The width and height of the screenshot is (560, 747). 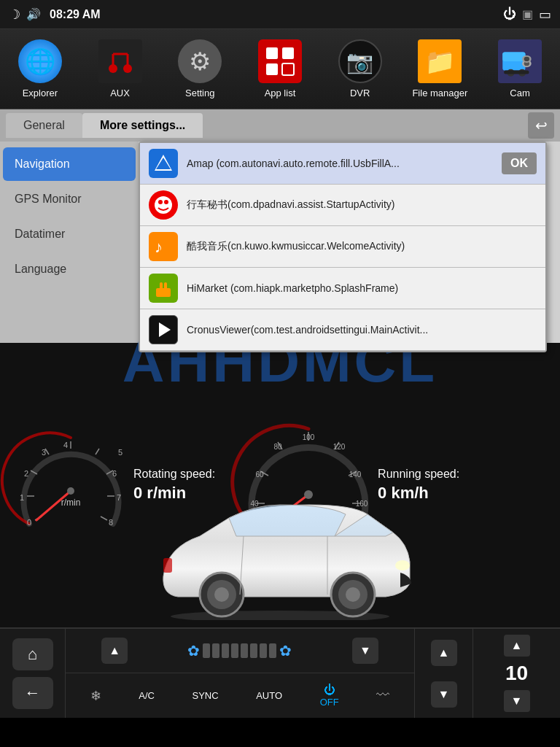 What do you see at coordinates (362, 288) in the screenshot?
I see `himarket-text: HiMarket (com.hiapk.marketpho.SplashFram…` at bounding box center [362, 288].